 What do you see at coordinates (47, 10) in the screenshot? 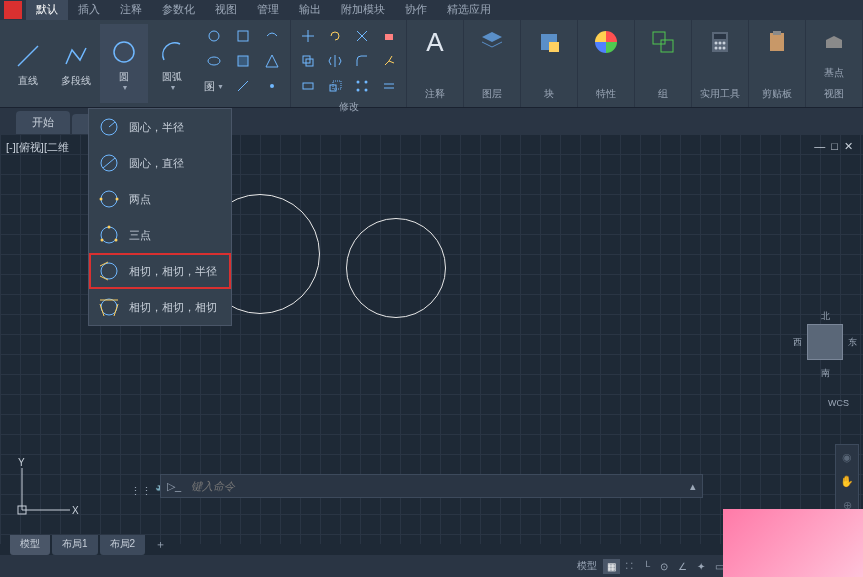
I see `menu-tab-default: 默认` at bounding box center [47, 10].